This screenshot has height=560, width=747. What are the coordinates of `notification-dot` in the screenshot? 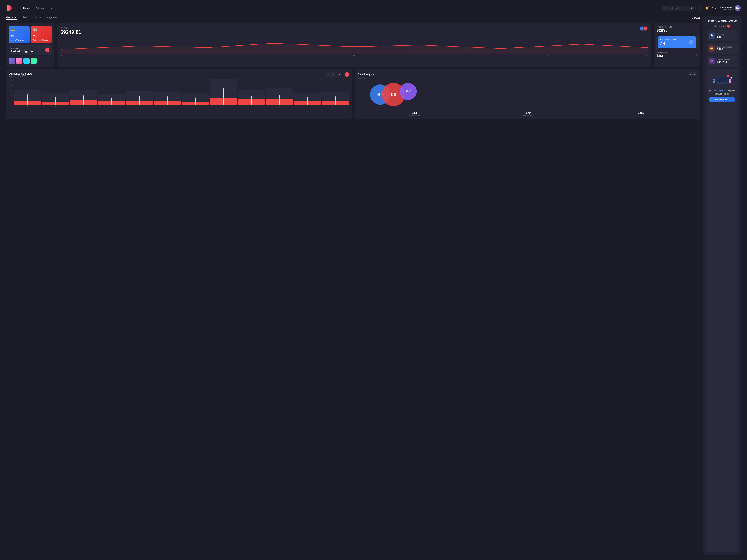 It's located at (709, 7).